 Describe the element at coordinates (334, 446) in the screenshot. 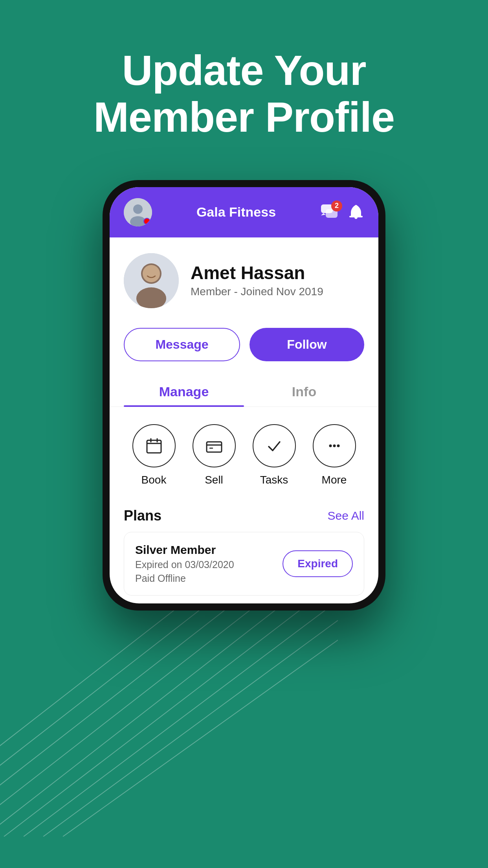

I see `more-icon-circle` at that location.